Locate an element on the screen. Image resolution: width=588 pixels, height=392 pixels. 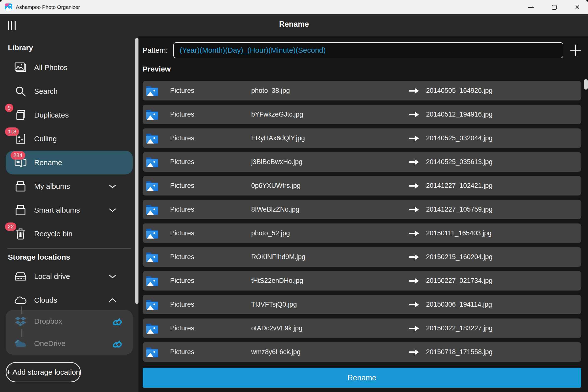
sidebar-item-recycle-bin: 22 Recycle bin is located at coordinates (69, 234).